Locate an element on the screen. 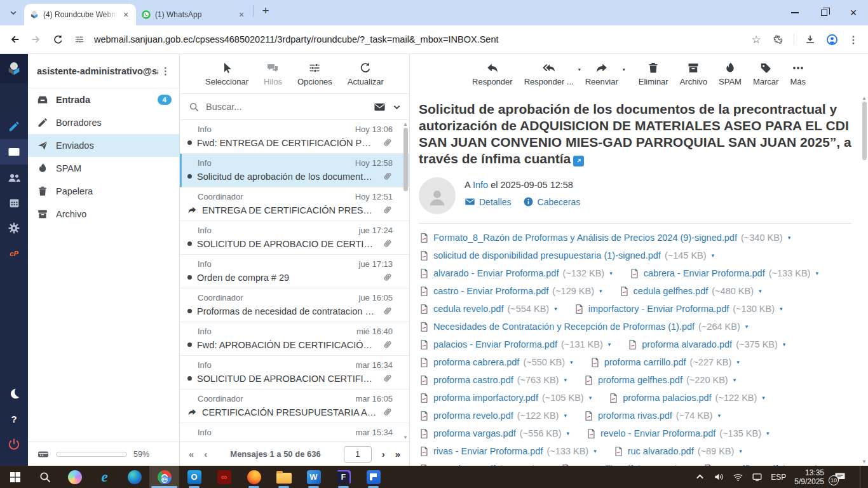  folder-item-archivo: Archivo is located at coordinates (104, 214).